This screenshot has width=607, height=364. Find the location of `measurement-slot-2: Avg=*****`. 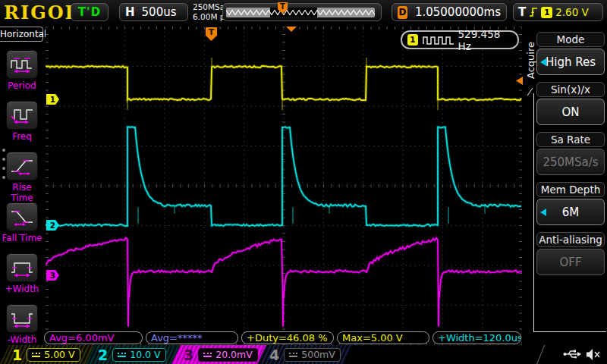

measurement-slot-2: Avg=***** is located at coordinates (192, 338).